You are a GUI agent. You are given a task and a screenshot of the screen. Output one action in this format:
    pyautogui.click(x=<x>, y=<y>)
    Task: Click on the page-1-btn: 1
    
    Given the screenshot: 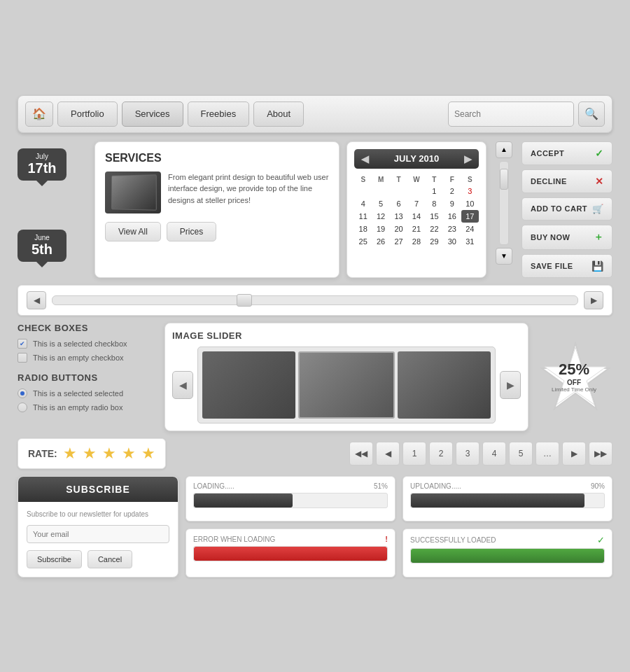 What is the action you would take?
    pyautogui.click(x=414, y=454)
    